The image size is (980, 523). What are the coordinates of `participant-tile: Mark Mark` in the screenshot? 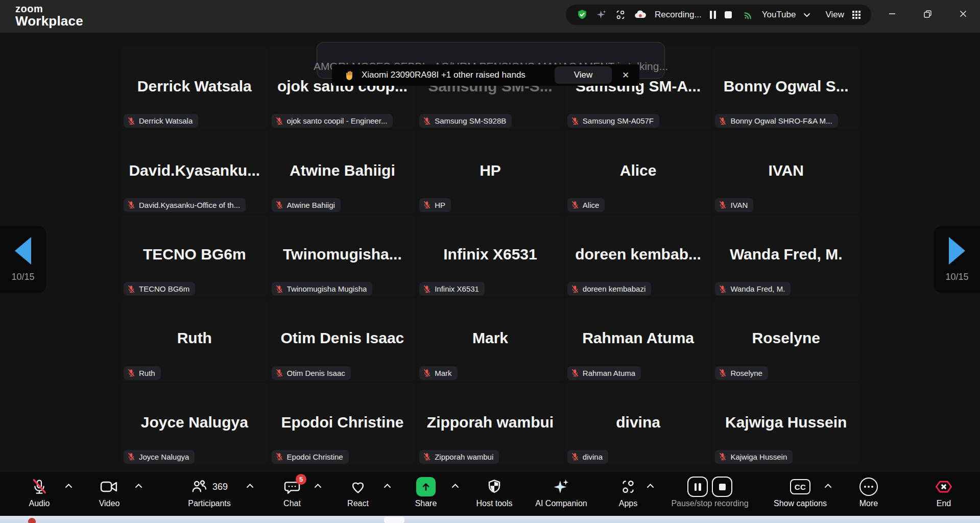 It's located at (490, 340).